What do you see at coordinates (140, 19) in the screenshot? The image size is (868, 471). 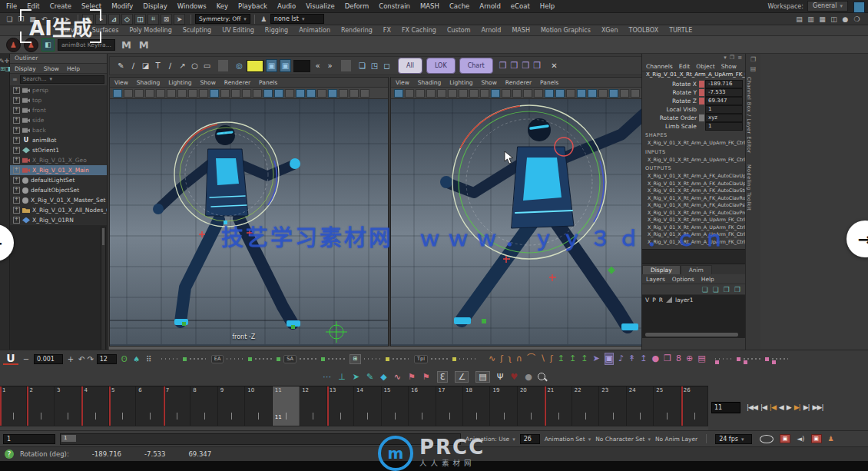 I see `snap-view-icon: ◫` at bounding box center [140, 19].